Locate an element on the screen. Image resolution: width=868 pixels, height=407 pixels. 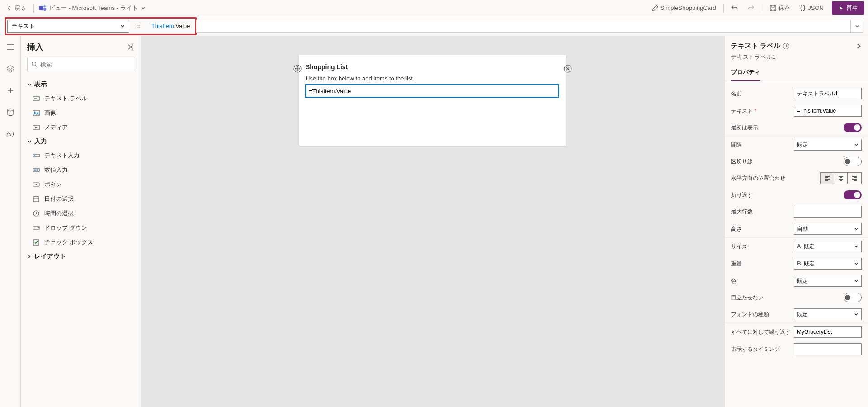
align-right-button is located at coordinates (854, 178).